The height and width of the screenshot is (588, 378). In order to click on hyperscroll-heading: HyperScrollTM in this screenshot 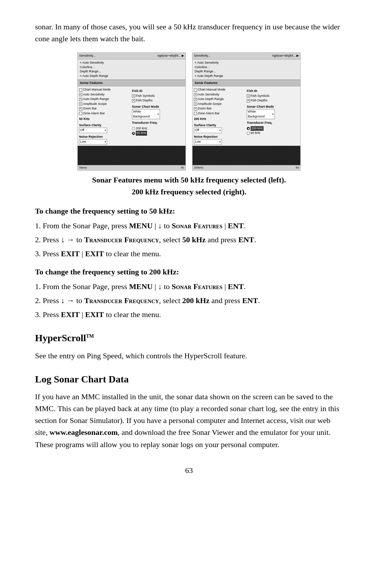, I will do `click(189, 338)`.